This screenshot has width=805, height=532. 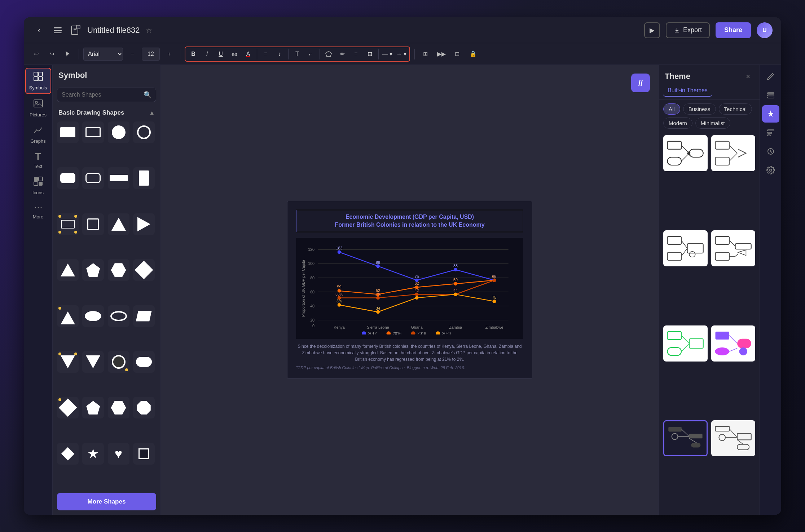 I want to click on format-icon, so click(x=771, y=133).